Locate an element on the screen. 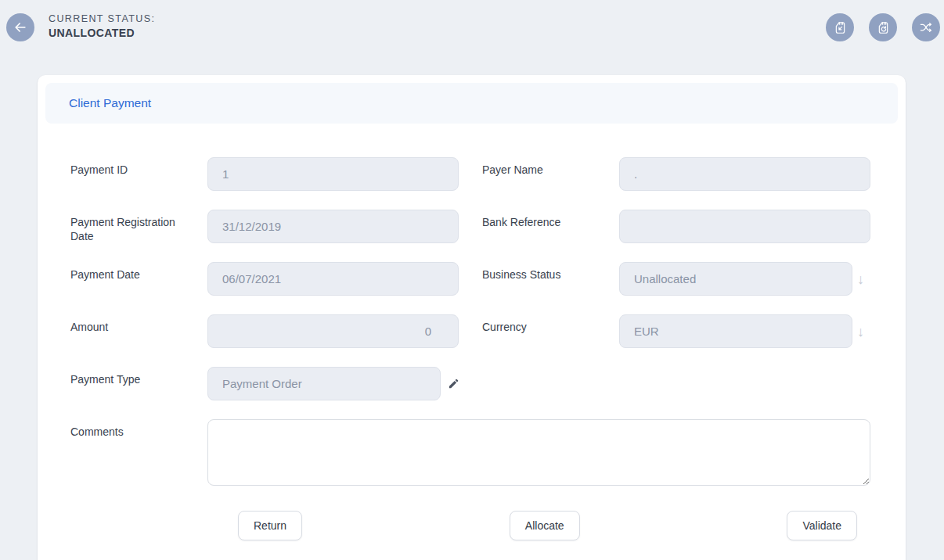 This screenshot has height=560, width=944. payer-name-input is located at coordinates (745, 174).